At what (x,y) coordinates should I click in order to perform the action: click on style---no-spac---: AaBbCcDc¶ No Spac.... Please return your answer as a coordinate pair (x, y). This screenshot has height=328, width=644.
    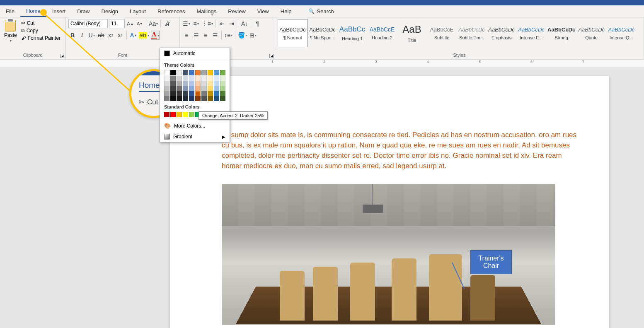
    Looking at the image, I should click on (322, 33).